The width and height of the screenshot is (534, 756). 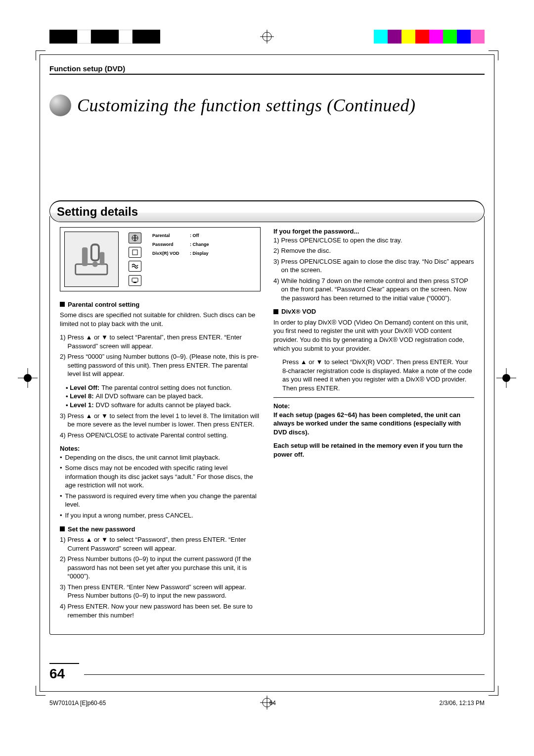 What do you see at coordinates (160, 577) in the screenshot?
I see `password-steps: 1)Press ▲ or ▼ to select “Password”, the…` at bounding box center [160, 577].